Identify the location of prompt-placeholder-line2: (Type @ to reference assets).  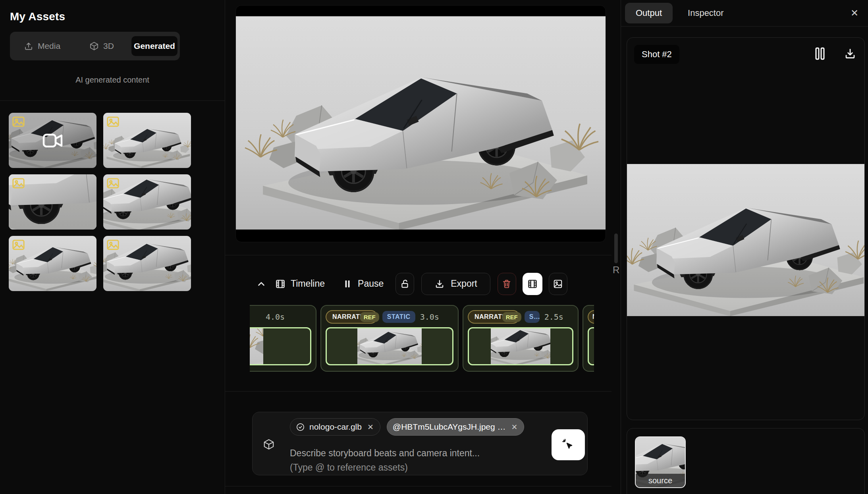
(349, 468).